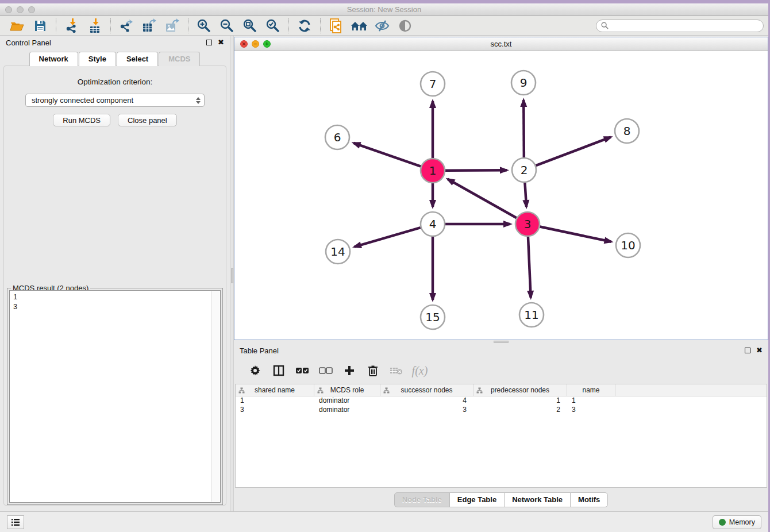  I want to click on tab-edge-table: Edge Table, so click(477, 500).